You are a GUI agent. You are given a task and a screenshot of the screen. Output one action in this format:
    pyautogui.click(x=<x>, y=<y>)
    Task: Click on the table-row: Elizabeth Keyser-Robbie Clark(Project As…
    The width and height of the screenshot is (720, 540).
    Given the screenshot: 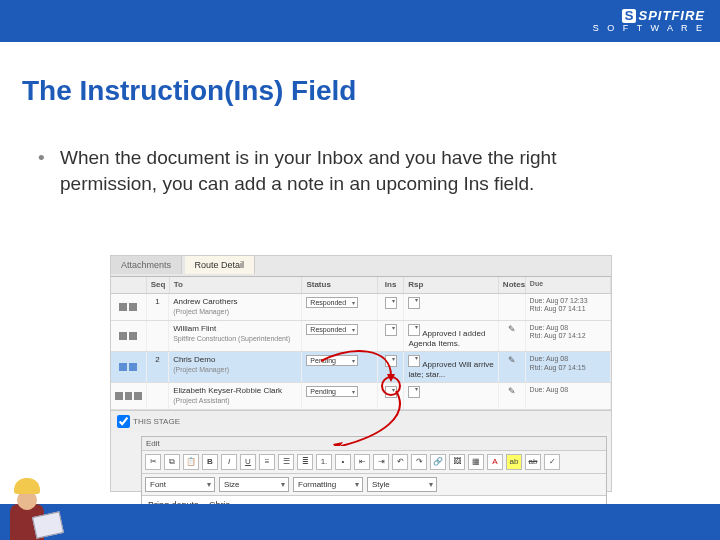 What is the action you would take?
    pyautogui.click(x=361, y=396)
    